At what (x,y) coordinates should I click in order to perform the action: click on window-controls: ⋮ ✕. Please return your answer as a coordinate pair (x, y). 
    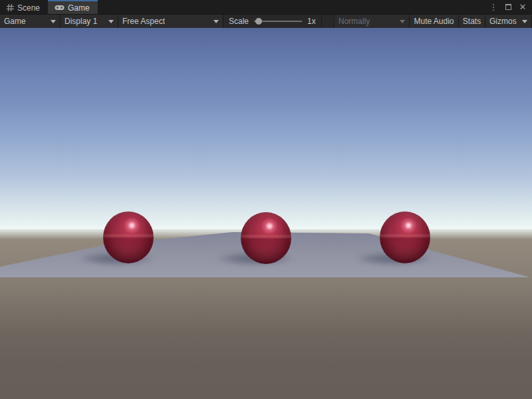
    Looking at the image, I should click on (510, 7).